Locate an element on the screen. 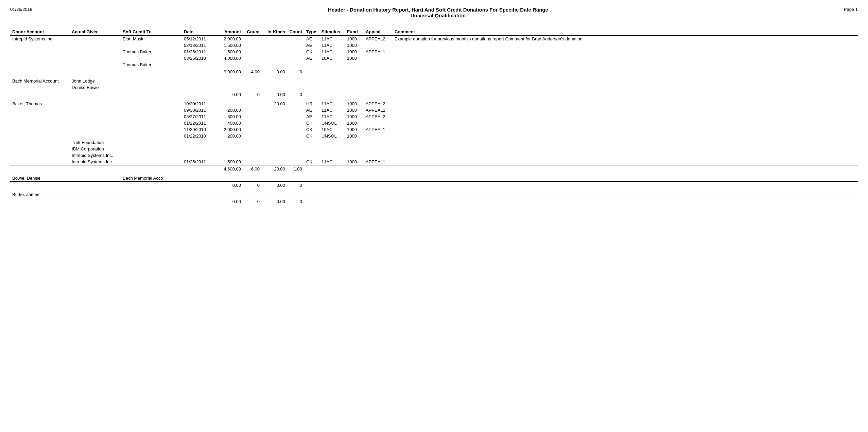  subtotal-row: 0.0000.000 is located at coordinates (434, 185).